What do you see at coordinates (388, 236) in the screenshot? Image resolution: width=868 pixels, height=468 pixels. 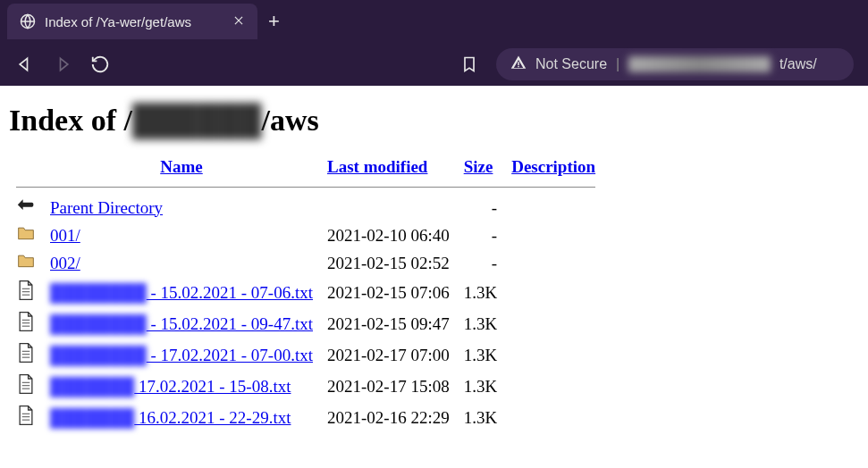 I see `last-modified: 2021-02-10 06:40` at bounding box center [388, 236].